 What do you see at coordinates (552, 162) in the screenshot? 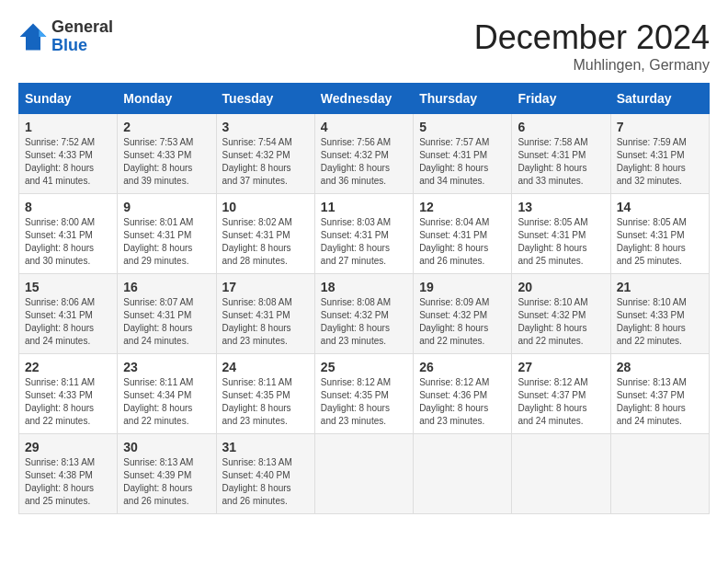
I see `cell-details: Sunrise: 7:58 AMSunset: 4:31 PMDaylight:…` at bounding box center [552, 162].